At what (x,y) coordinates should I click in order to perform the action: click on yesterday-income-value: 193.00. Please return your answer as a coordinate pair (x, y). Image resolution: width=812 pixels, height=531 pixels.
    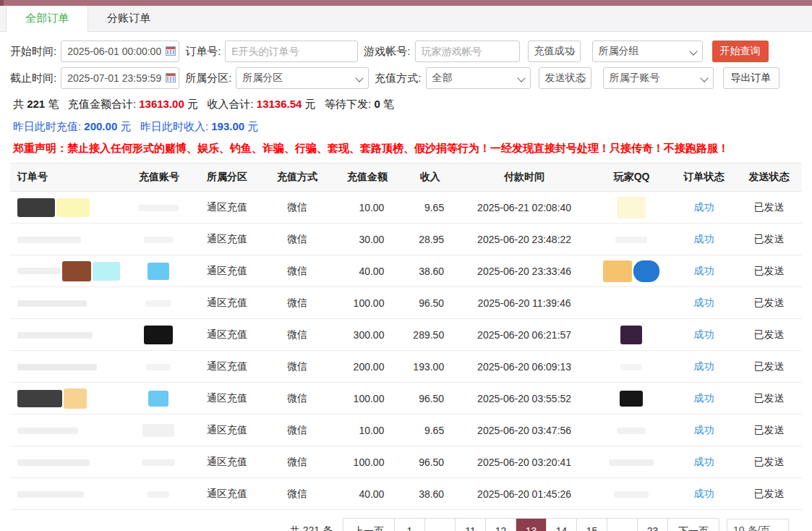
    Looking at the image, I should click on (228, 126).